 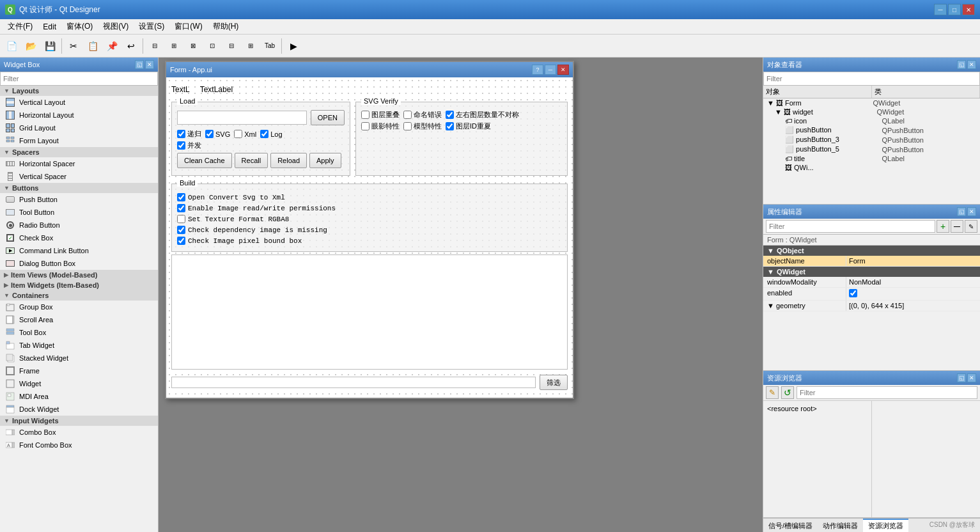 I want to click on prop-filter-input, so click(x=850, y=226).